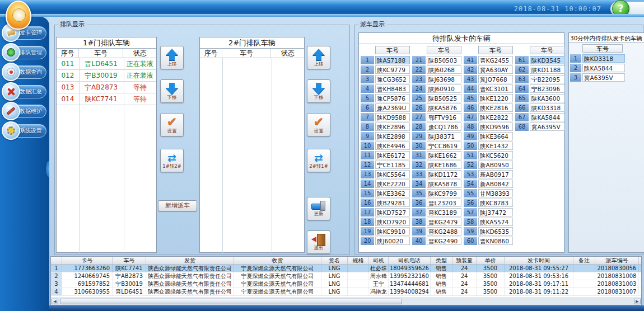 The width and height of the screenshot is (644, 311). I want to click on pending-row: 23陕J63698, so click(437, 79).